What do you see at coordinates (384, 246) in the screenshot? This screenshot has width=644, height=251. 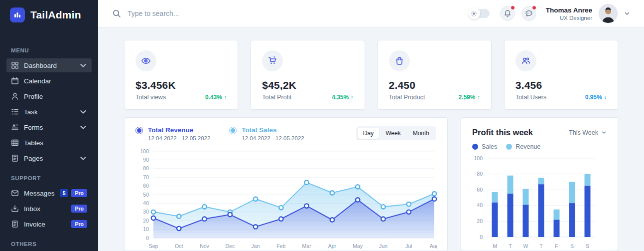 I see `svg-text: Jun` at bounding box center [384, 246].